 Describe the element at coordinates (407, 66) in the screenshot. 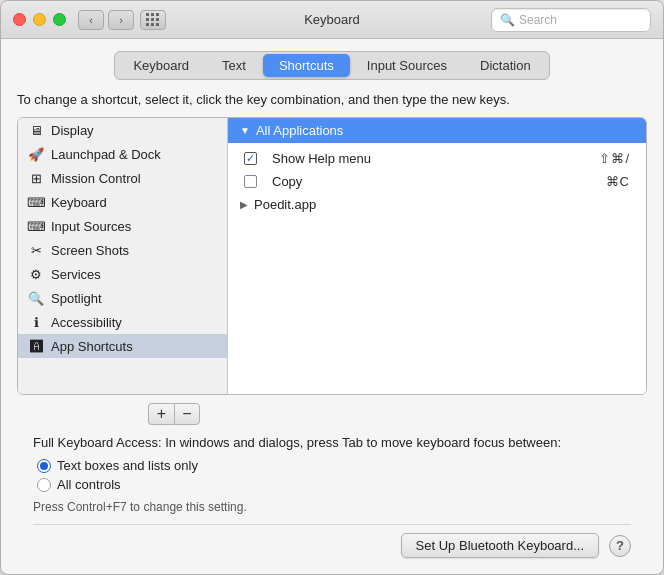

I see `tab-input-sources: Input Sources` at that location.